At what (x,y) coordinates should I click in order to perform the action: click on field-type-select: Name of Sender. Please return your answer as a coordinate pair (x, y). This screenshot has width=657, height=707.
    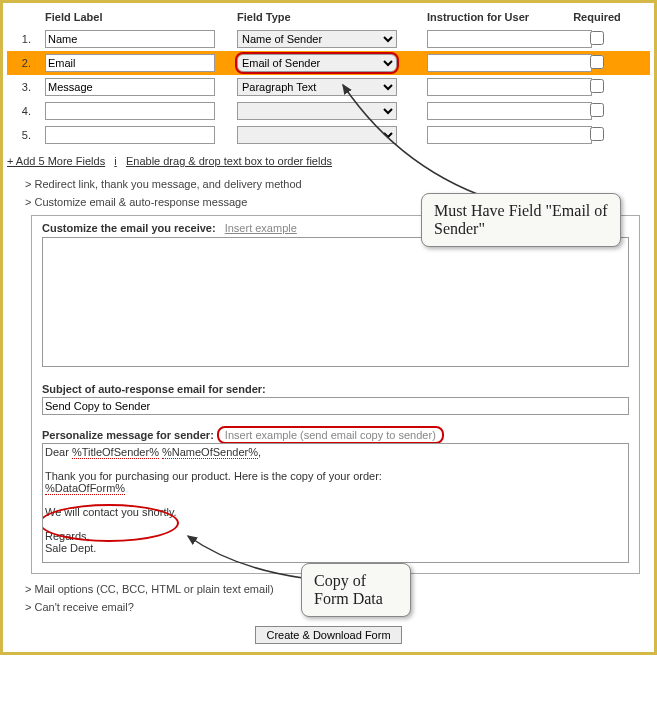
    Looking at the image, I should click on (317, 39).